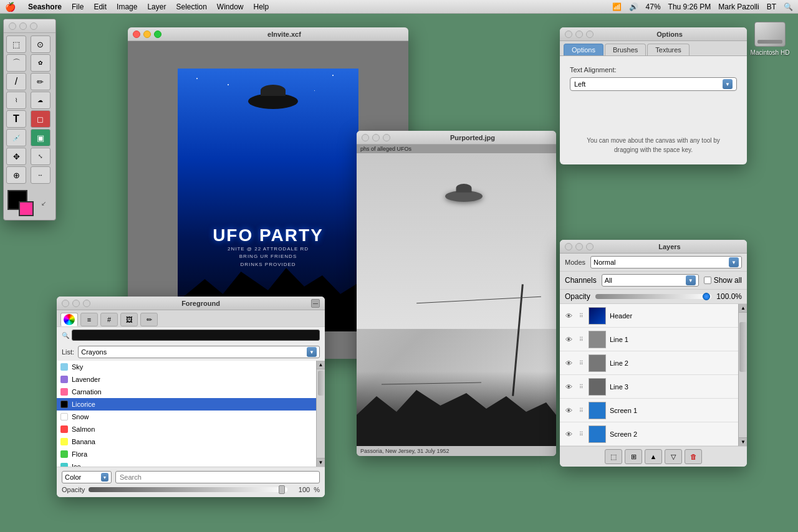 This screenshot has height=532, width=798. Describe the element at coordinates (16, 119) in the screenshot. I see `text-tool: T` at that location.